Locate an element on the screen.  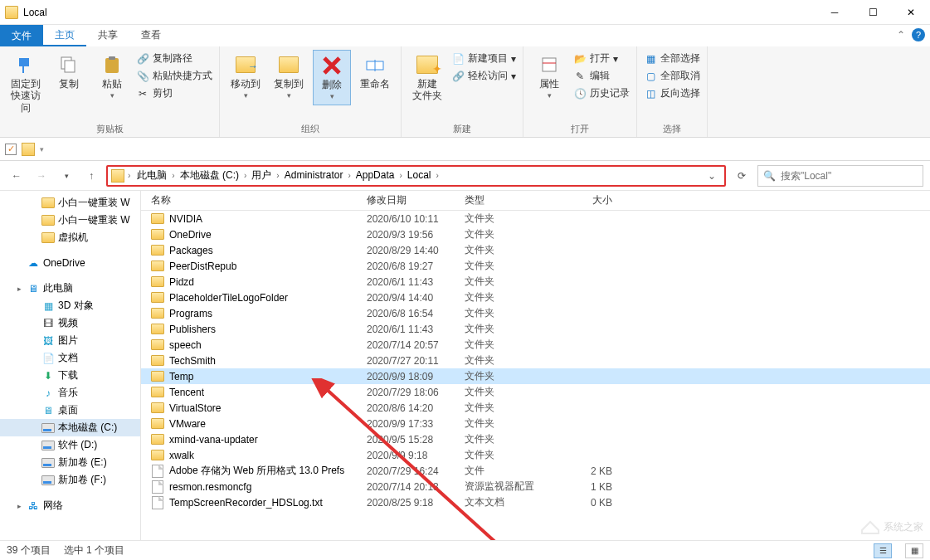
search-input: 🔍 is located at coordinates (840, 176).